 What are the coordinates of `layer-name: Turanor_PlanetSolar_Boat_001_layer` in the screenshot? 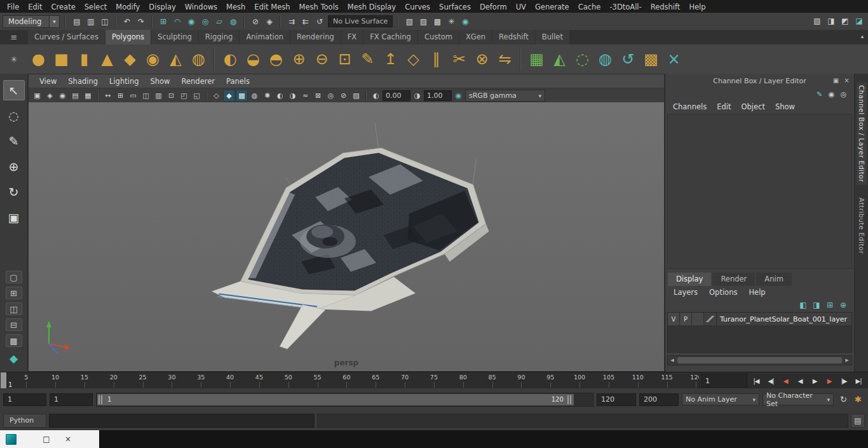 It's located at (782, 319).